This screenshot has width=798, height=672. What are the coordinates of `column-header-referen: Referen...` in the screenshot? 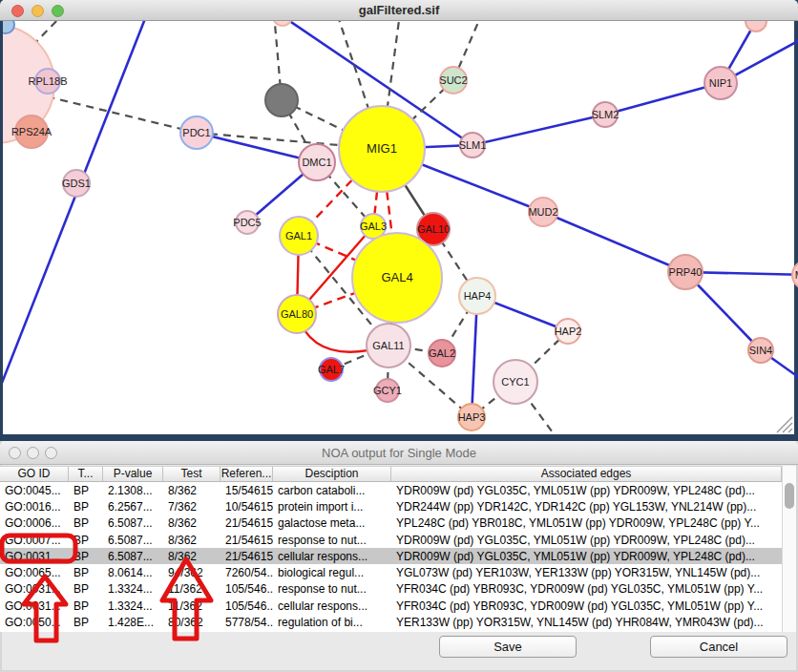 It's located at (246, 473).